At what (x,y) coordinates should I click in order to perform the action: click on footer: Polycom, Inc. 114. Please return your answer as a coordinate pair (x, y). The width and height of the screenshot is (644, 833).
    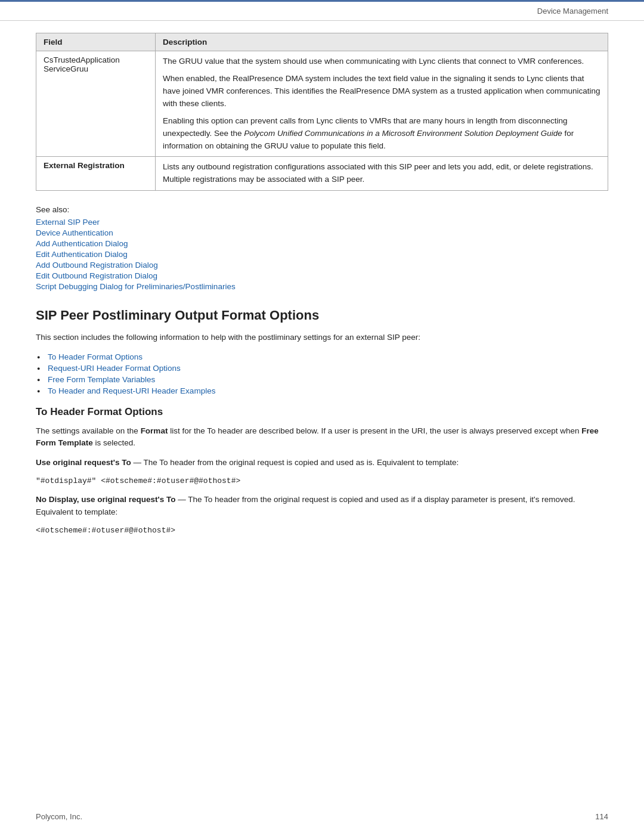
    Looking at the image, I should click on (322, 817).